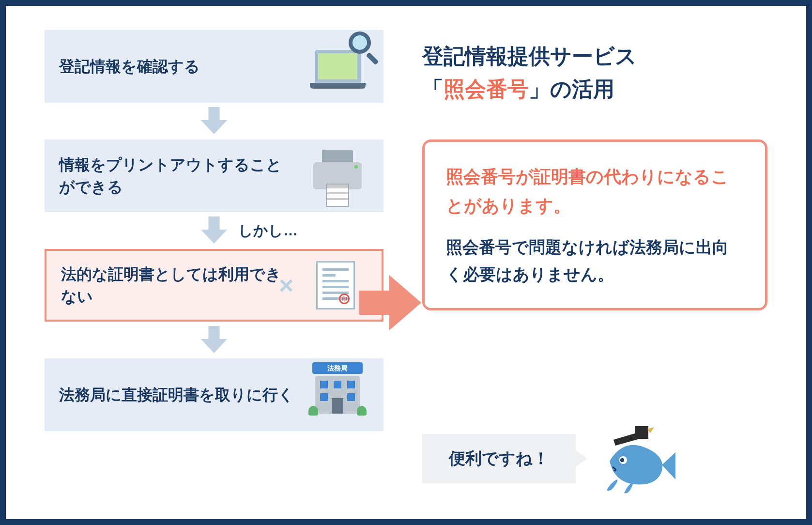 Image resolution: width=812 pixels, height=525 pixels. What do you see at coordinates (178, 66) in the screenshot?
I see `step-label: 登記情報を確認する` at bounding box center [178, 66].